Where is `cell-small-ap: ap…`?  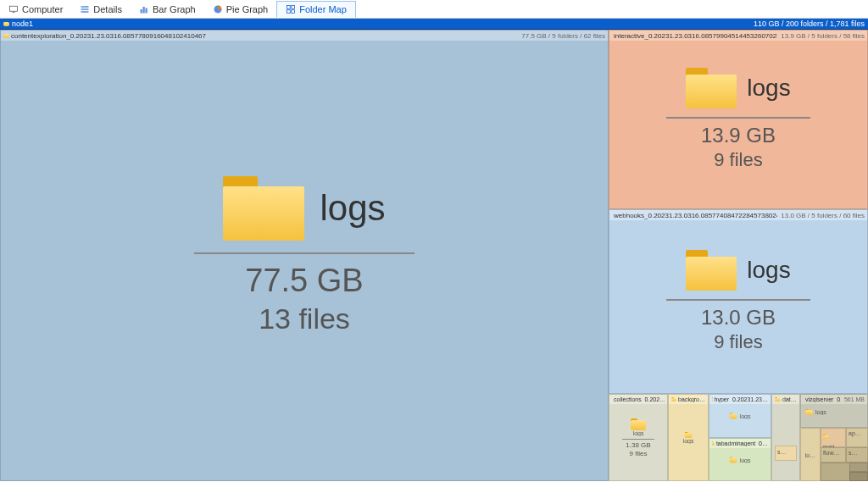
cell-small-ap: ap… is located at coordinates (857, 437).